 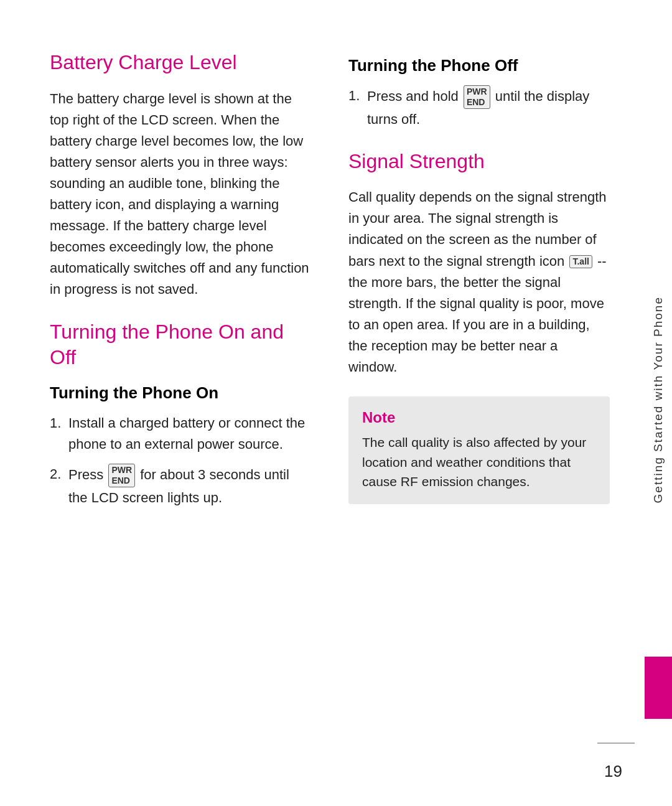 I want to click on note-text: The call quality is also affected by you…, so click(x=479, y=462).